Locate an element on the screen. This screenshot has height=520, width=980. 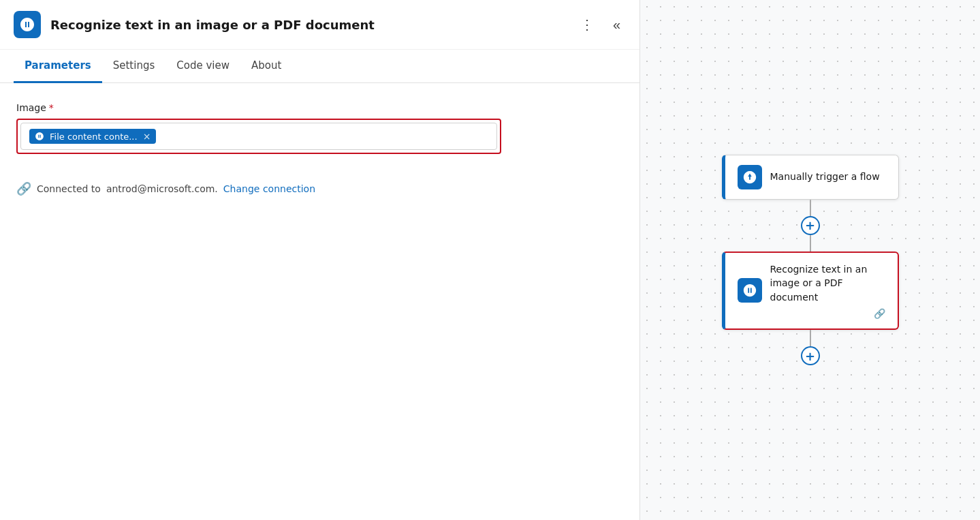
tab-codeview: Code view is located at coordinates (203, 67).